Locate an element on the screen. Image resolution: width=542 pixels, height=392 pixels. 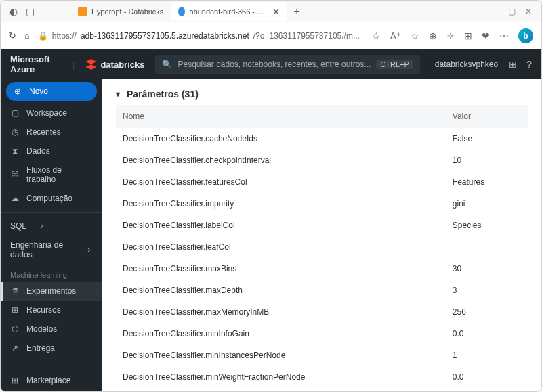
sidebar-item-label: Recursos is located at coordinates (43, 310).